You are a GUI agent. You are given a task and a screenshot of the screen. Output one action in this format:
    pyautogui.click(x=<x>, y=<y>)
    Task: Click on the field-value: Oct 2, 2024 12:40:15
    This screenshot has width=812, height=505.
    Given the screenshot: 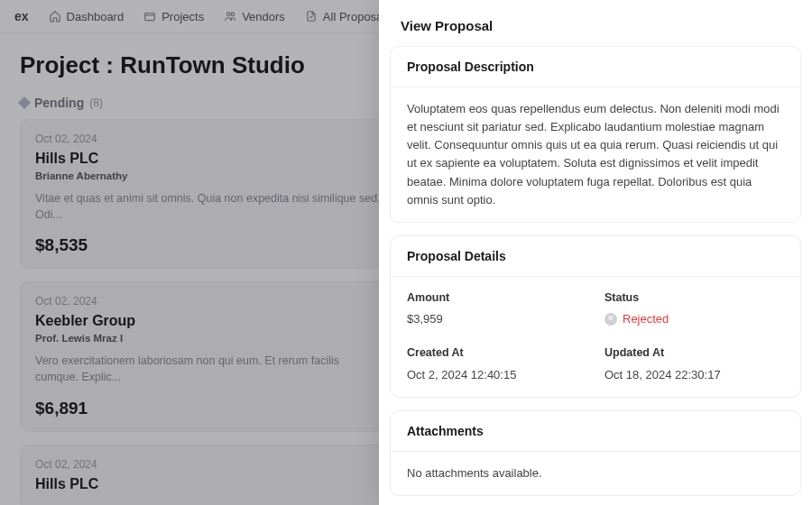 What is the action you would take?
    pyautogui.click(x=496, y=375)
    